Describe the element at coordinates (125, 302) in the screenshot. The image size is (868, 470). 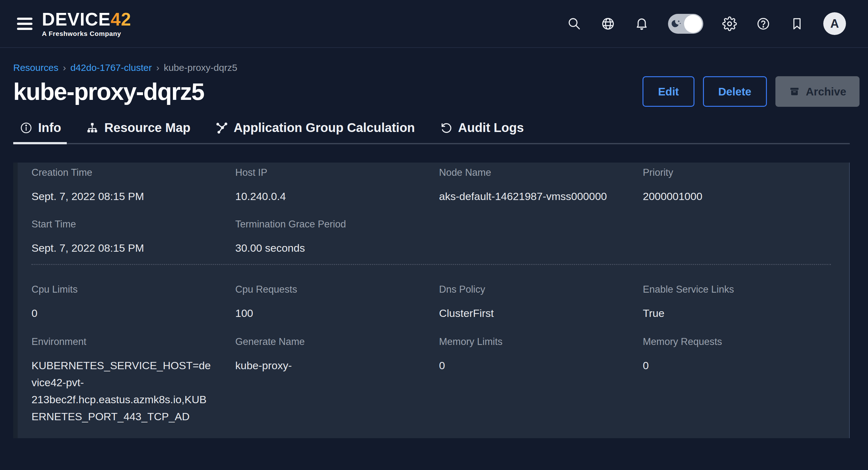
I see `field-cpu-limits: Cpu Limits 0` at that location.